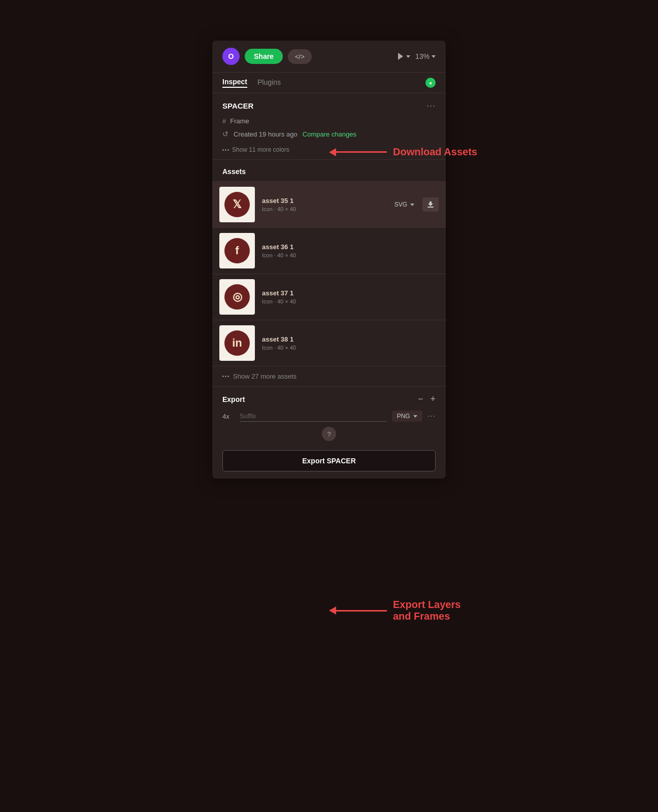 Image resolution: width=658 pixels, height=812 pixels. I want to click on export-suffix-input, so click(313, 416).